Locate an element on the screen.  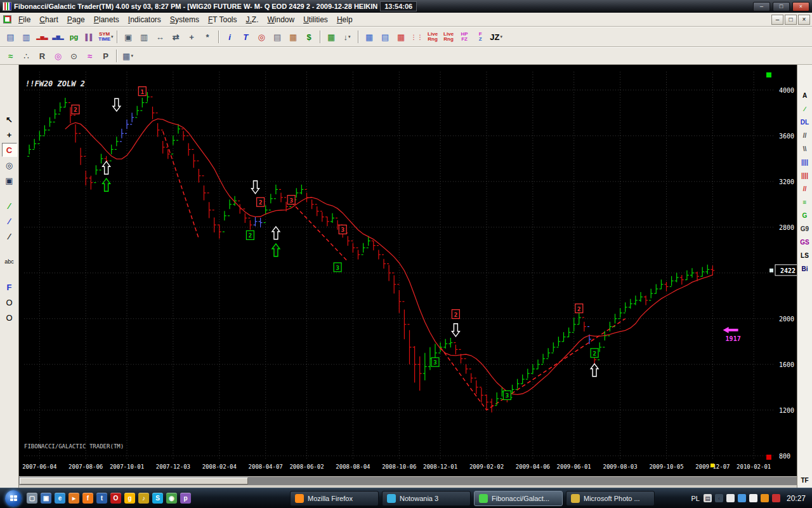
live-rng-2-icon: LiveRng is located at coordinates (449, 37).